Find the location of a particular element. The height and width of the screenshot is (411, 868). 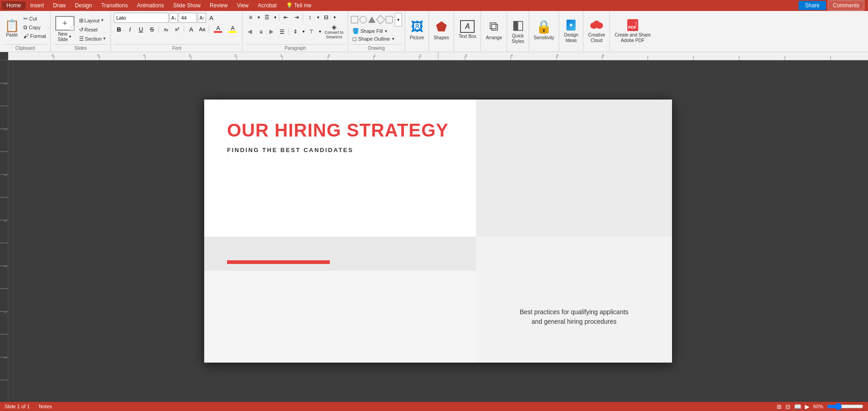

sensitivity-button: 🔒 Sensitivity is located at coordinates (544, 29).